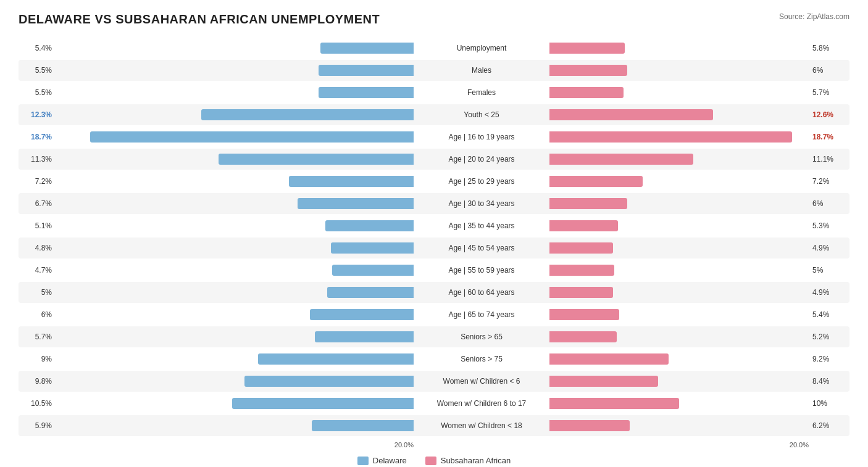 The image size is (868, 467). What do you see at coordinates (434, 445) in the screenshot?
I see `axis-row: 20.0% 20.0%` at bounding box center [434, 445].